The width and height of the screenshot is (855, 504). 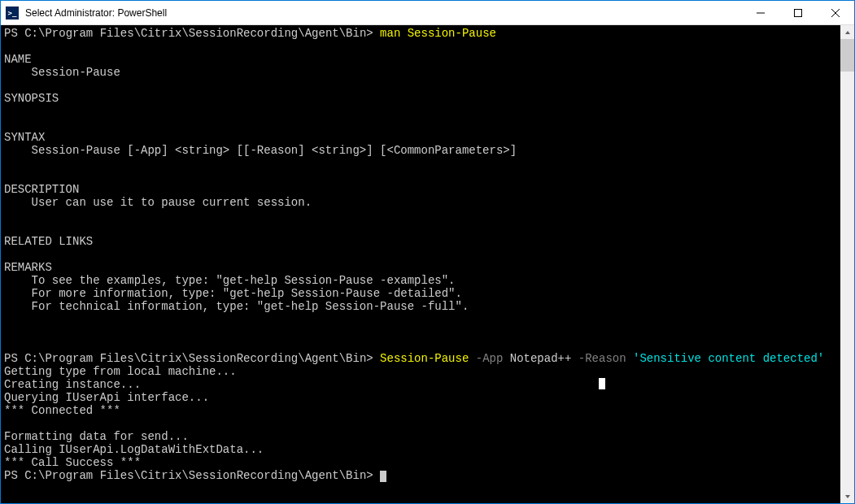 I want to click on window-buttons, so click(x=798, y=13).